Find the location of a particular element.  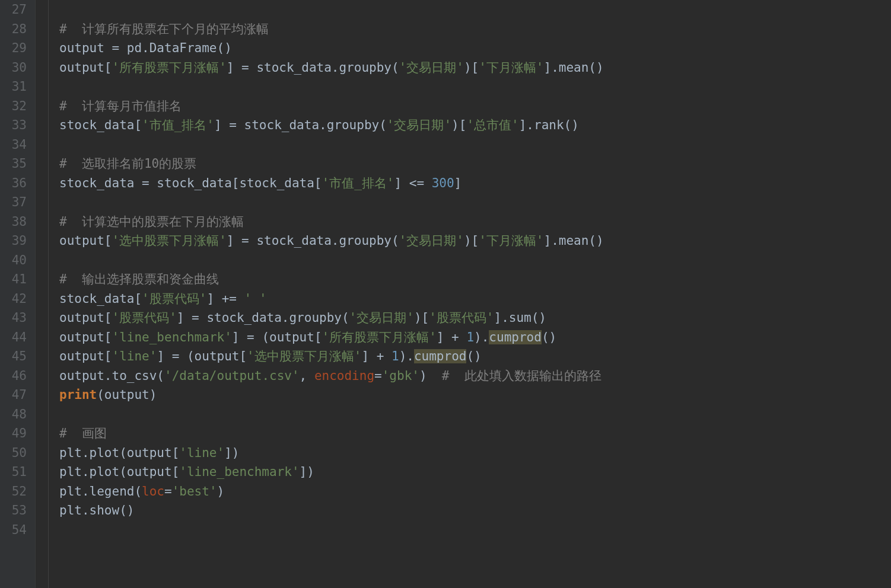

code-line: # 计算每月市值排名 is located at coordinates (475, 107).